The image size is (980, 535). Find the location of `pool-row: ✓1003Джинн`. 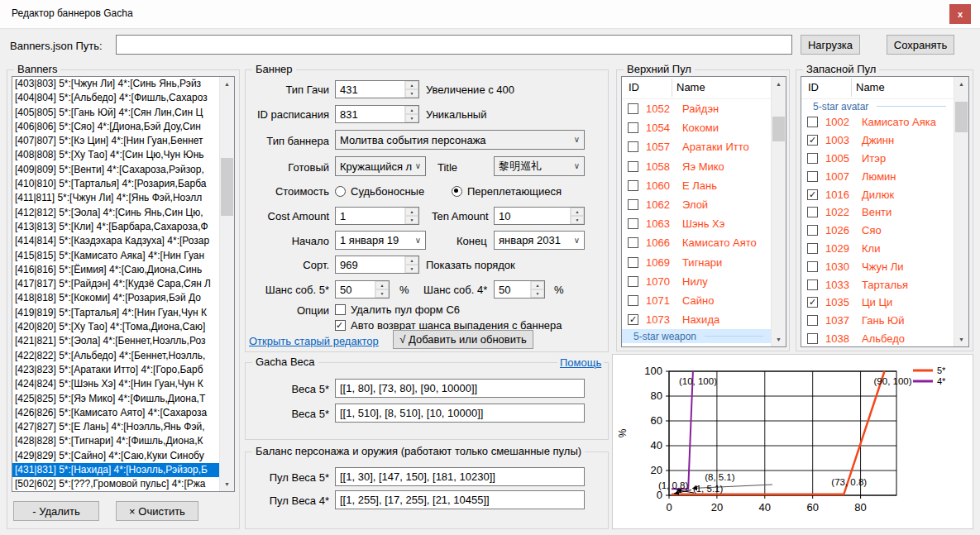

pool-row: ✓1003Джинн is located at coordinates (878, 141).